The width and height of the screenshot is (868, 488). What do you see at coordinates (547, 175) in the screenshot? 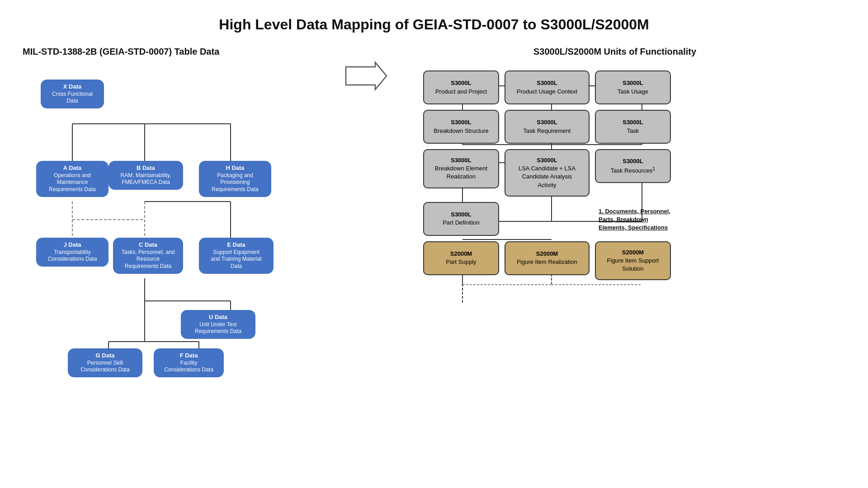
I see `right-diagram: S3000L Product and Project S3000L Produc…` at bounding box center [547, 175].